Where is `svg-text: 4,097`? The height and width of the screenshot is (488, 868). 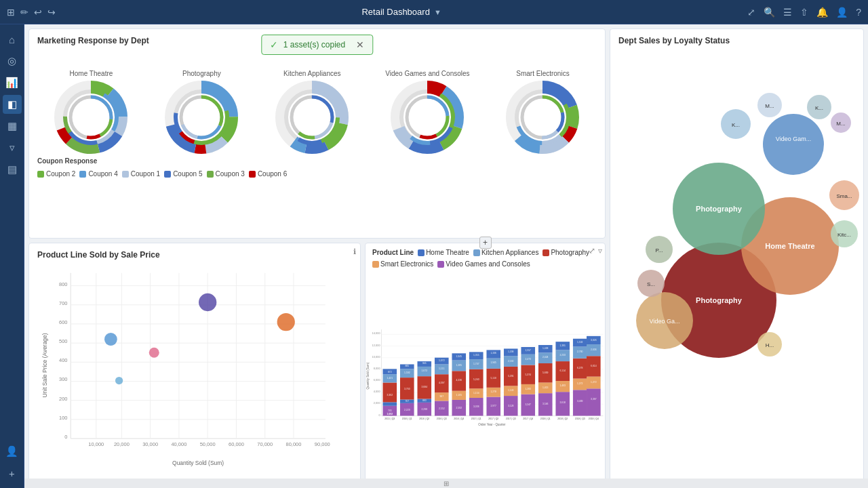
svg-text: 4,097 is located at coordinates (442, 383).